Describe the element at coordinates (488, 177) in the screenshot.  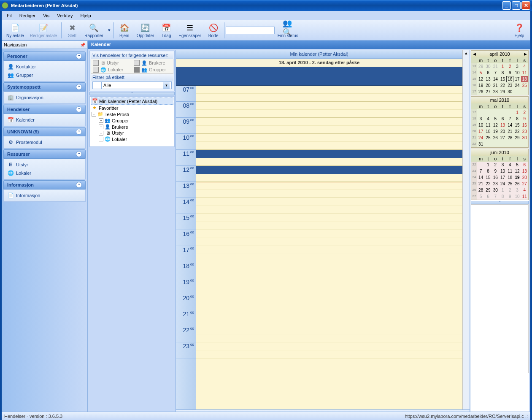
I see `day-cell: 15` at that location.